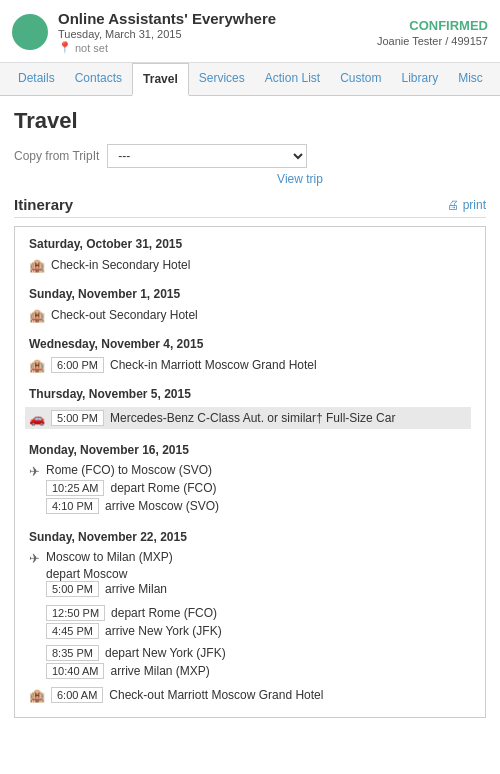  Describe the element at coordinates (250, 344) in the screenshot. I see `day-label: Wednesday, November 4, 2015` at that location.